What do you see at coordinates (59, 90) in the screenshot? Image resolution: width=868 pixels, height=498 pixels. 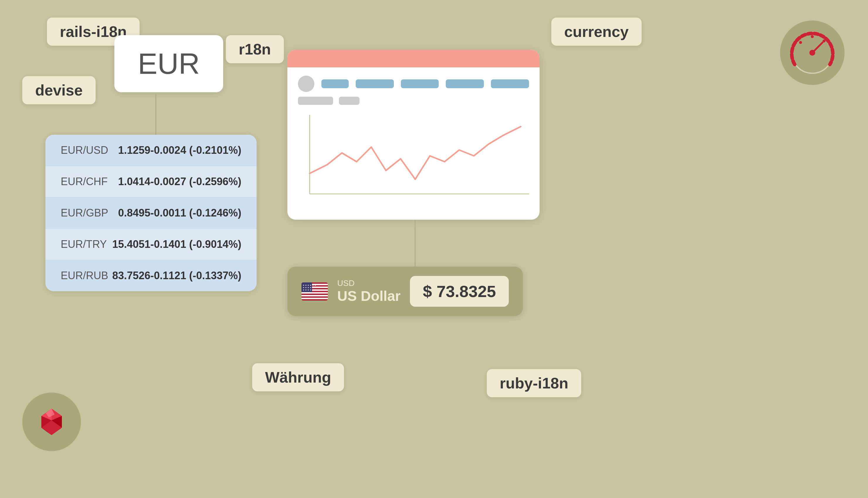 I see `devise-label: devise` at bounding box center [59, 90].